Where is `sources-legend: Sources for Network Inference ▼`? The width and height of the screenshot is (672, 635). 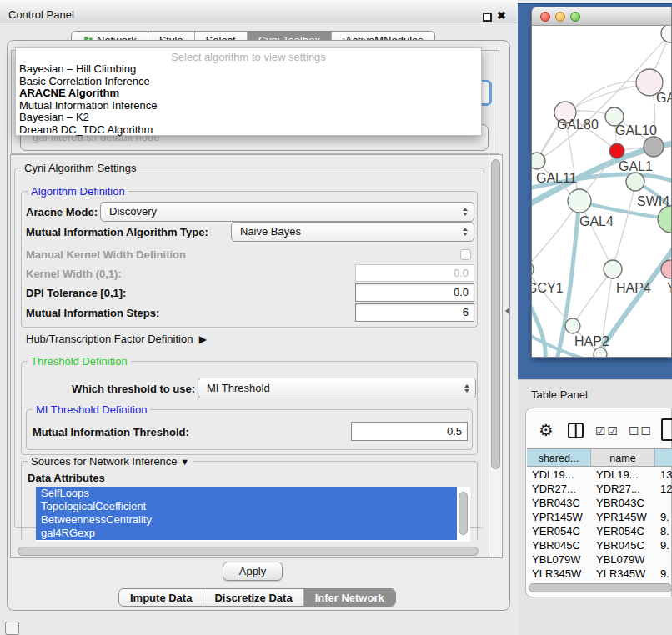 sources-legend: Sources for Network Inference ▼ is located at coordinates (110, 462).